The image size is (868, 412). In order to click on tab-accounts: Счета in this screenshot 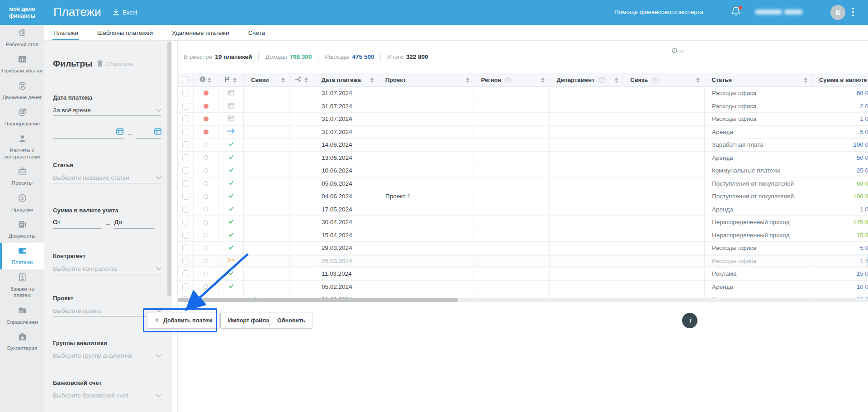, I will do `click(257, 33)`.